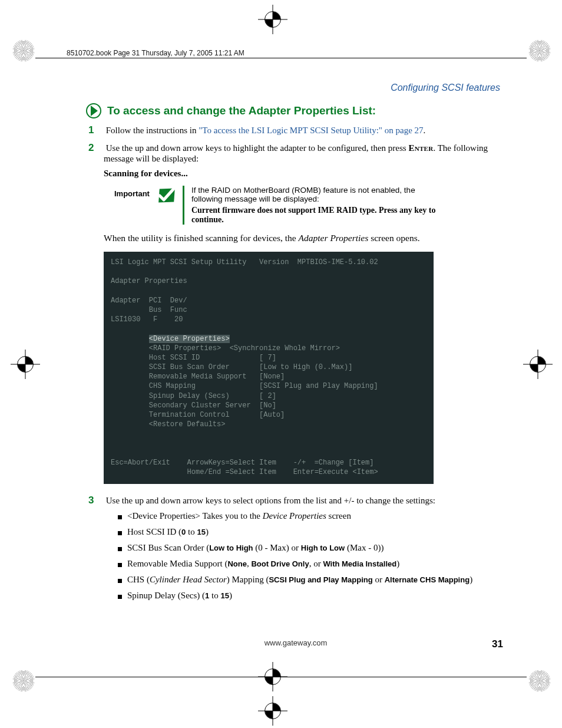 This screenshot has width=562, height=728. I want to click on list-item: Host SCSI ID (0 to 15), so click(310, 532).